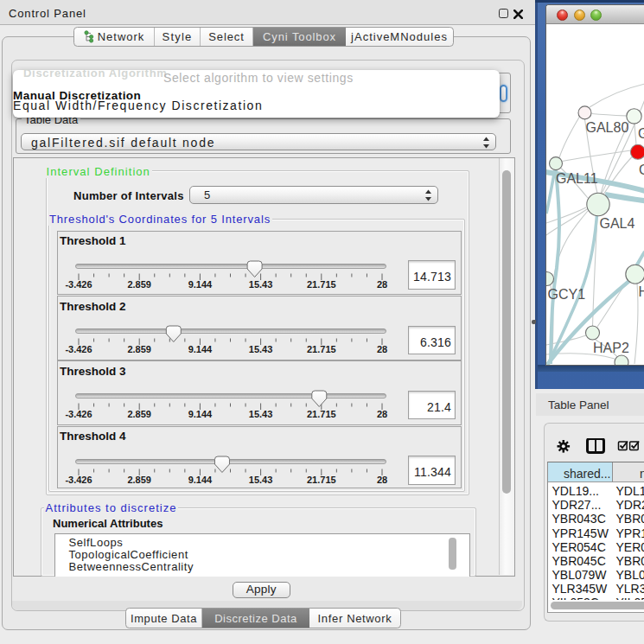 This screenshot has height=644, width=644. I want to click on svg-text: C, so click(641, 169).